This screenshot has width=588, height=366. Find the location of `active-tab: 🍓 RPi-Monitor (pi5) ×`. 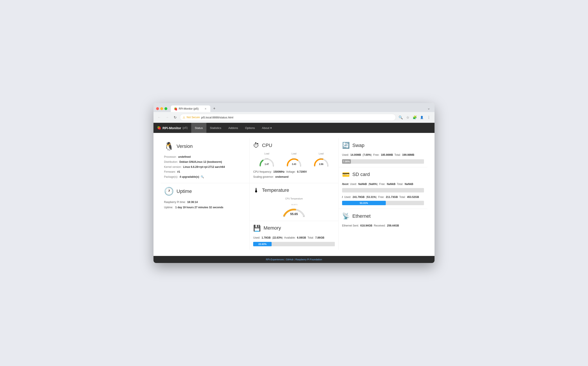

active-tab: 🍓 RPi-Monitor (pi5) × is located at coordinates (191, 109).